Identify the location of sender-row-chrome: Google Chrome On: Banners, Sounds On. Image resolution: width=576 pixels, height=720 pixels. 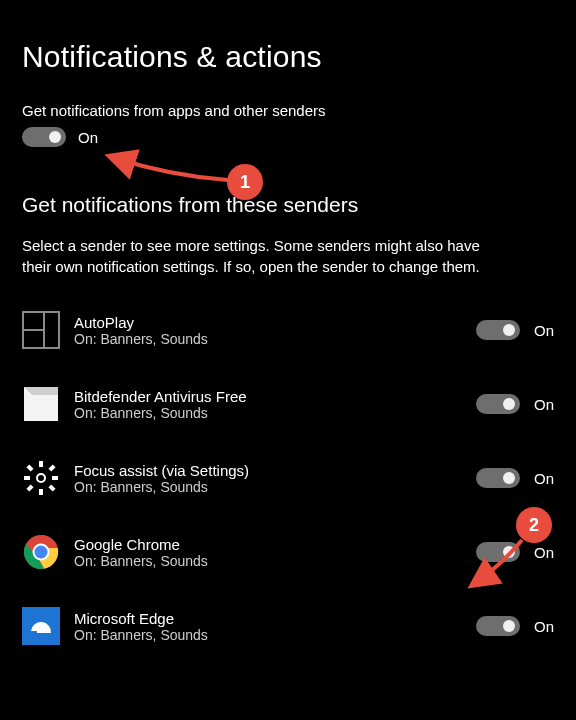
(288, 552).